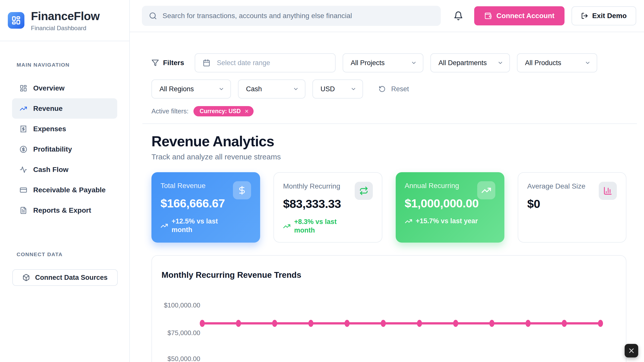  Describe the element at coordinates (458, 16) in the screenshot. I see `notifications-bell-icon` at that location.